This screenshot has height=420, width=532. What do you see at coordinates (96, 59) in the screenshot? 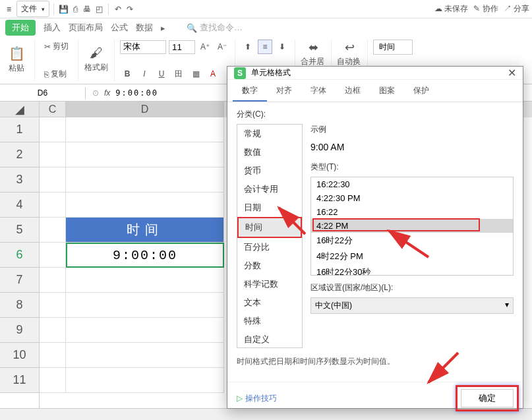
I see `format-painter: 🖌 格式刷` at bounding box center [96, 59].